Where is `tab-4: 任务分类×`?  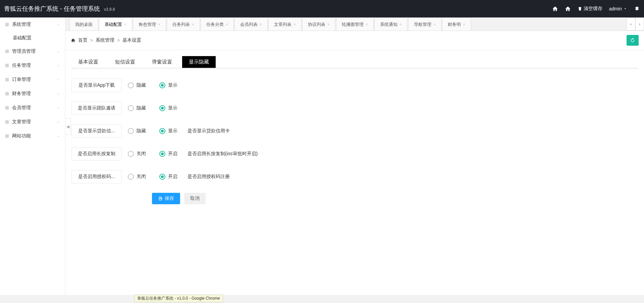 tab-4: 任务分类× is located at coordinates (217, 24).